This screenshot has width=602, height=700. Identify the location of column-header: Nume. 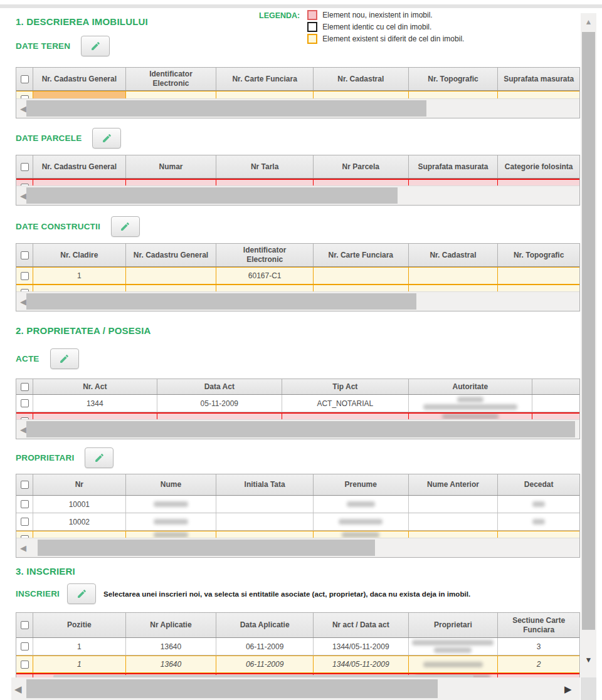
(172, 485).